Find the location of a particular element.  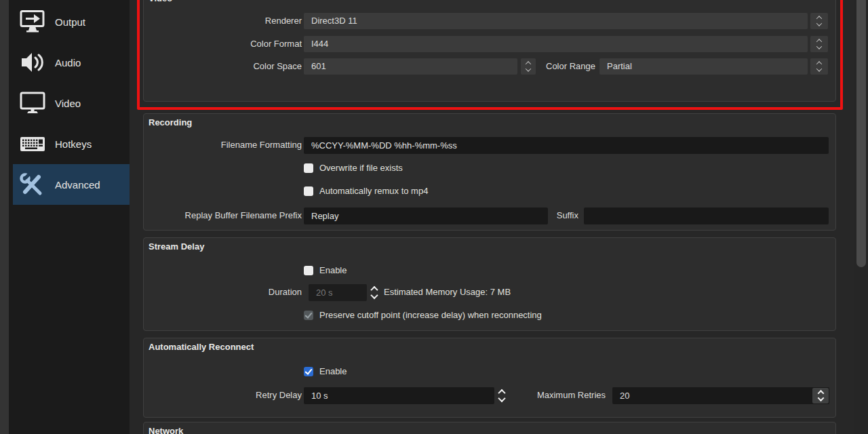

scrollbar-thumb is located at coordinates (861, 134).